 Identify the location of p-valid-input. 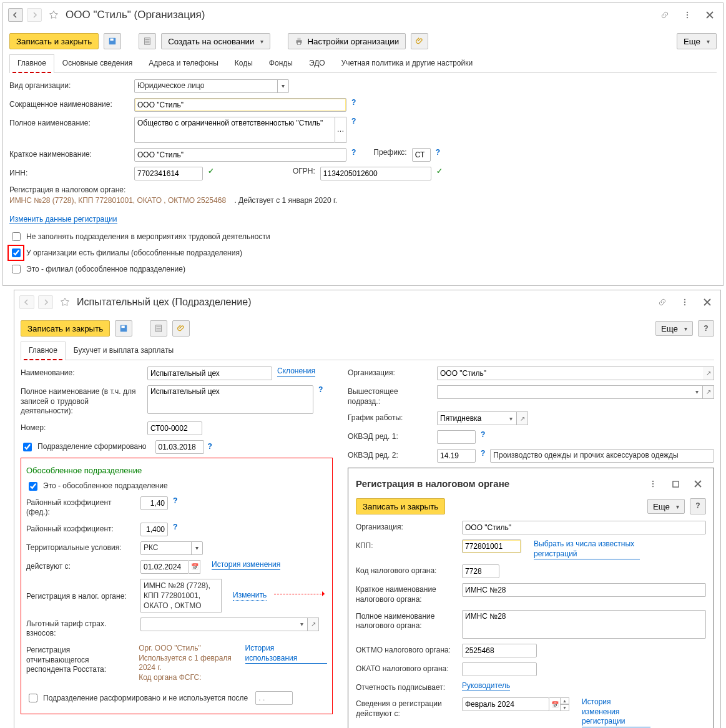
(506, 704).